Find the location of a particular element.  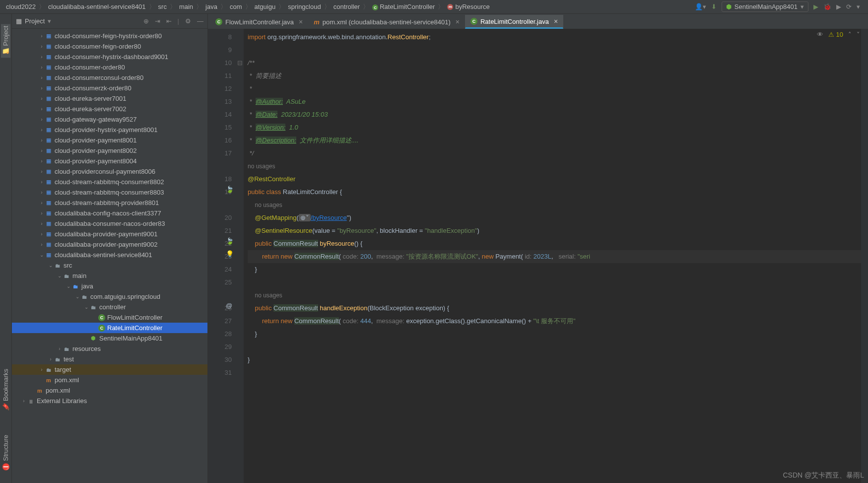

tree-item: ›▦cloudalibaba-config-nacos-client3377 is located at coordinates (110, 213).